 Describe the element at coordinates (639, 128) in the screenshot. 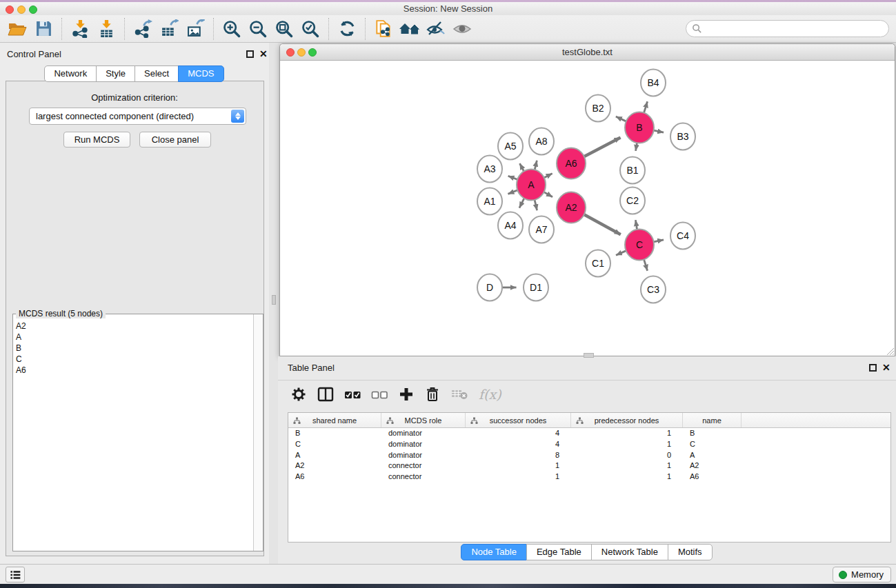

I see `node-B: B` at that location.